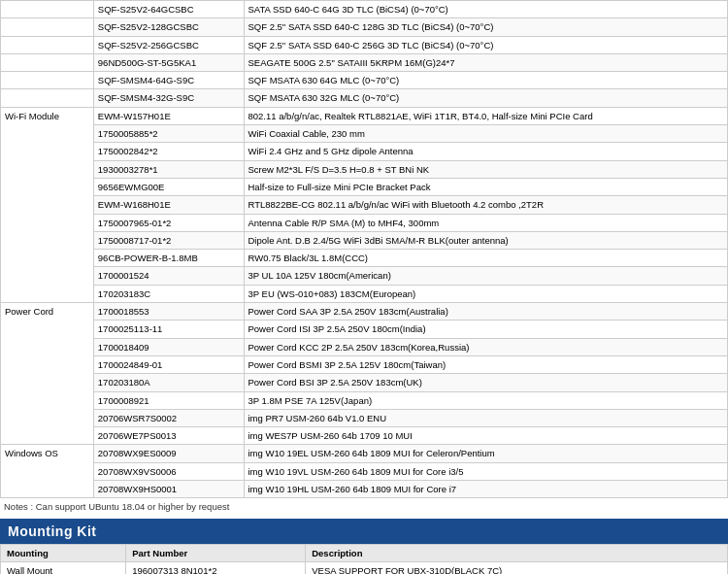  What do you see at coordinates (365, 27) in the screenshot?
I see `table-row: SQF-S25V2-128GCSBCSQF 2.5" SATA SSD 640-…` at bounding box center [365, 27].